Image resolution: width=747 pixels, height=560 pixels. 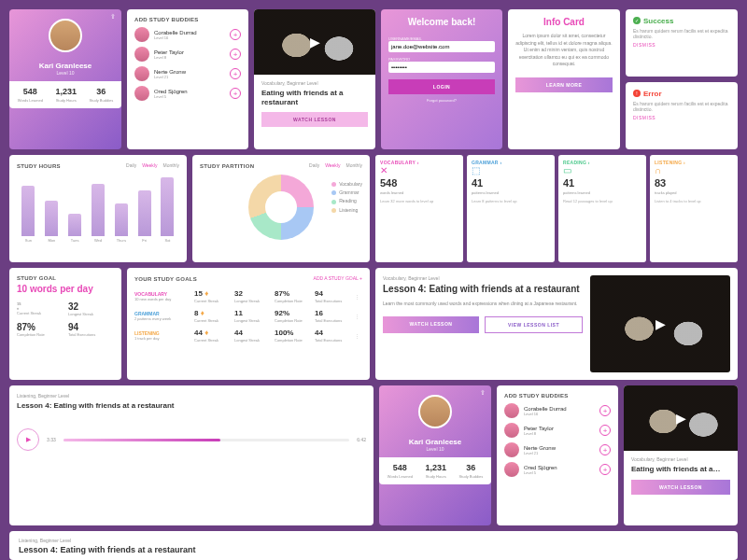 I want to click on tab-daily: Daily, so click(x=131, y=165).